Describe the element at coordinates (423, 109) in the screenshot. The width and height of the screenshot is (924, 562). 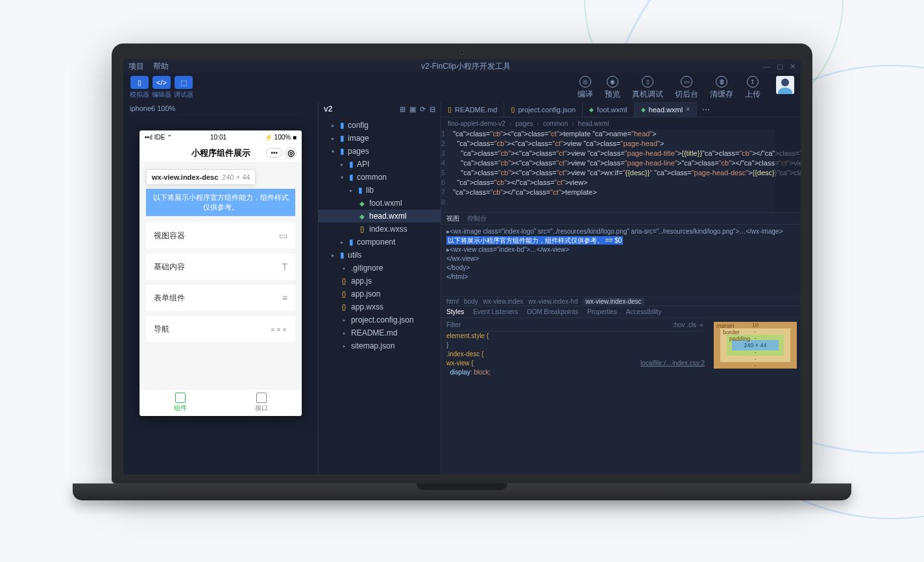
I see `refresh-icon: ⟳` at that location.